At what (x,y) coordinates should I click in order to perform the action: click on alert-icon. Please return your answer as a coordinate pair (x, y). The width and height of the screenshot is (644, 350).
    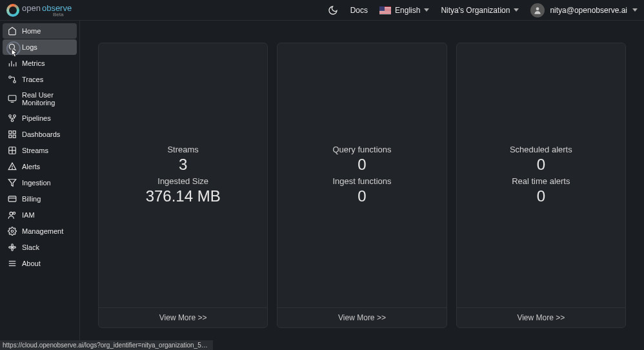
    Looking at the image, I should click on (12, 167).